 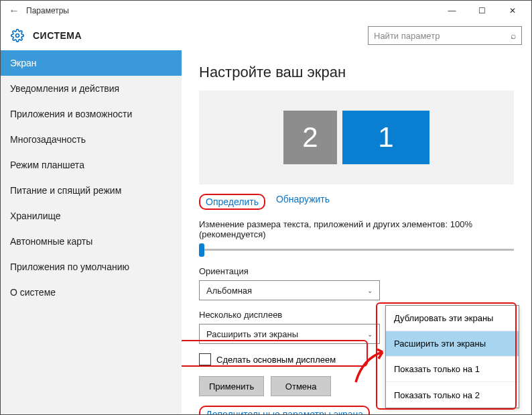 What do you see at coordinates (14, 11) in the screenshot?
I see `back-button: ←` at bounding box center [14, 11].